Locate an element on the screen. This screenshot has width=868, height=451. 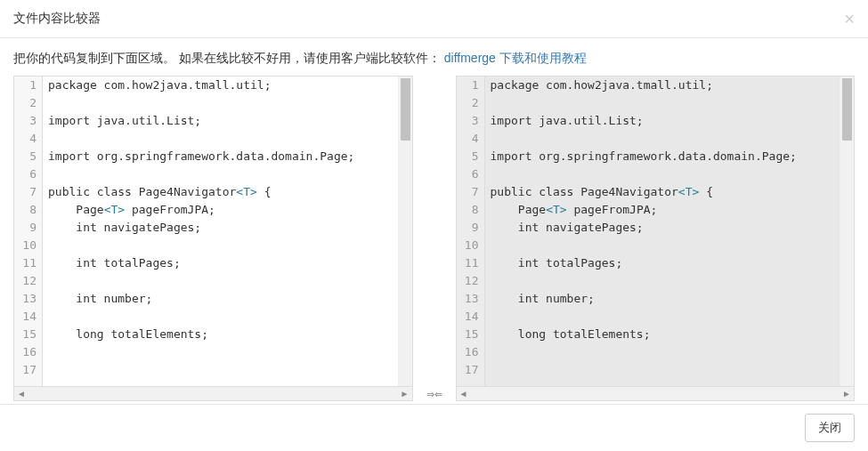
instruction-text: 把你的代码复制到下面区域。 如果在线比较不好用，请使用客户端比较软件： diff… is located at coordinates (434, 57).